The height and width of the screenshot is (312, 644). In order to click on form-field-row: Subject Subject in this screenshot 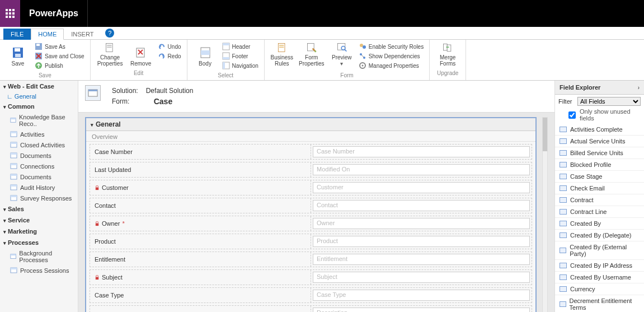, I will do `click(311, 277)`.